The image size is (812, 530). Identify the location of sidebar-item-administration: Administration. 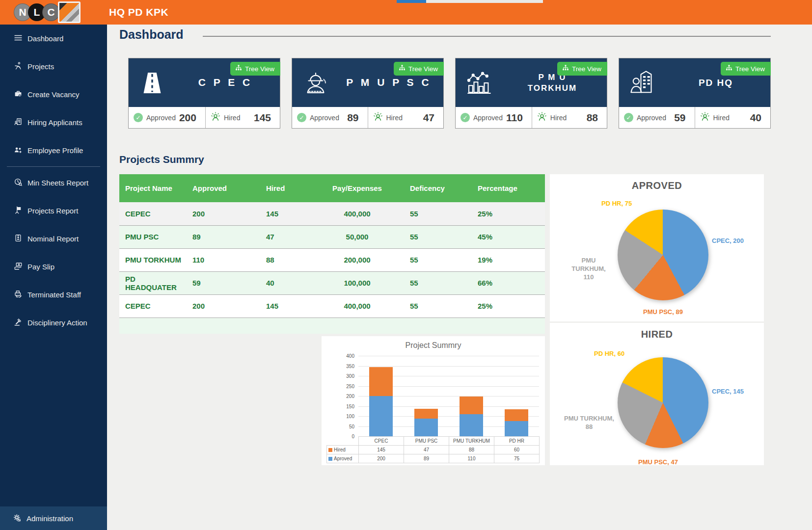
(54, 518).